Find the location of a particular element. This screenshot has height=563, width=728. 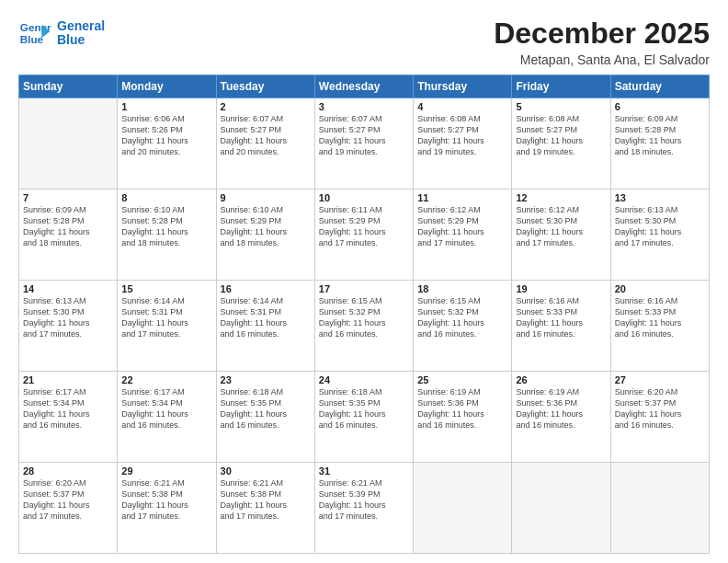

day-number: 27 is located at coordinates (660, 380).